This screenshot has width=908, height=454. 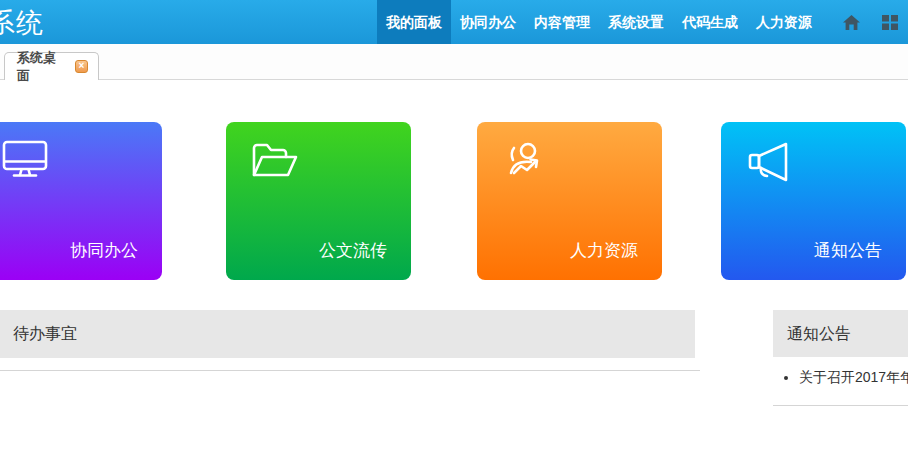 What do you see at coordinates (454, 62) in the screenshot?
I see `tab-bar: 系统桌面 ×` at bounding box center [454, 62].